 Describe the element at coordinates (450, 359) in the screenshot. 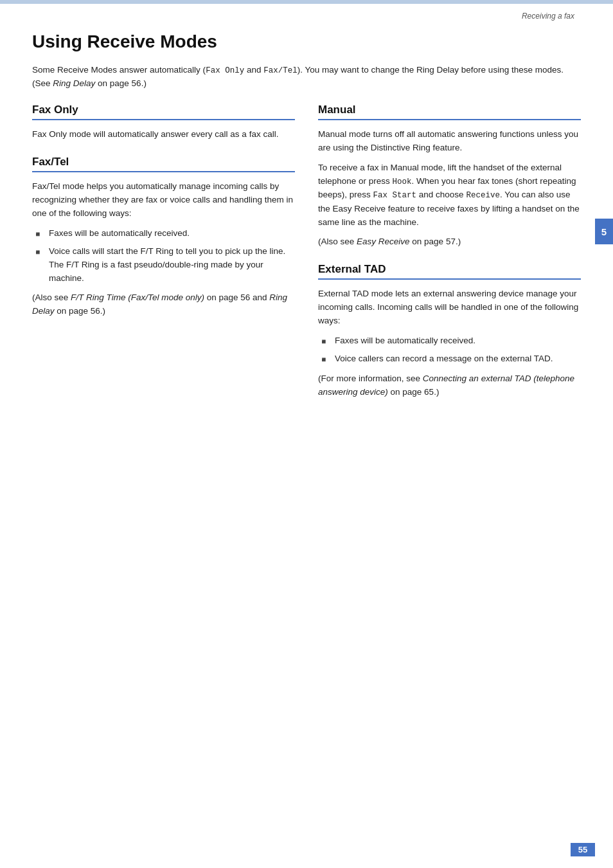

I see `list-item: Voice callers can record a message on th…` at that location.